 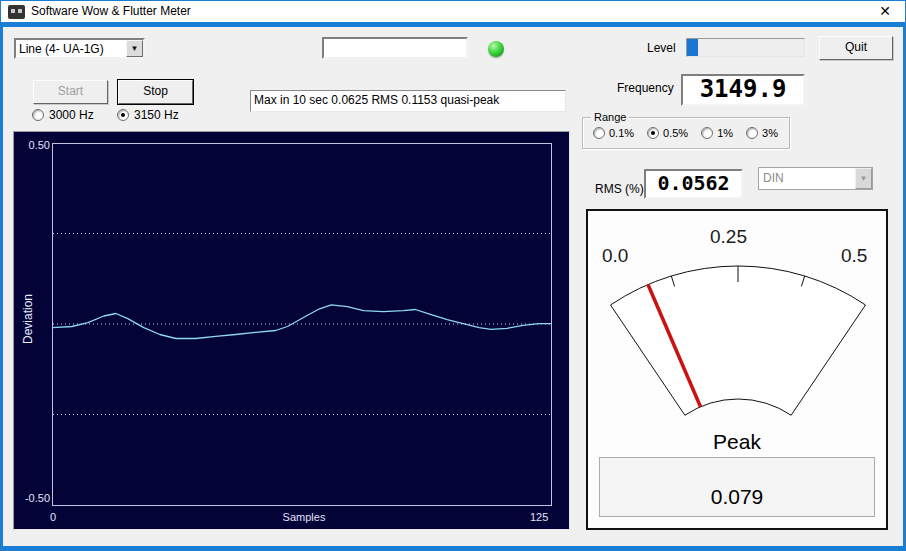 I want to click on range-3-label: 3%, so click(x=770, y=133).